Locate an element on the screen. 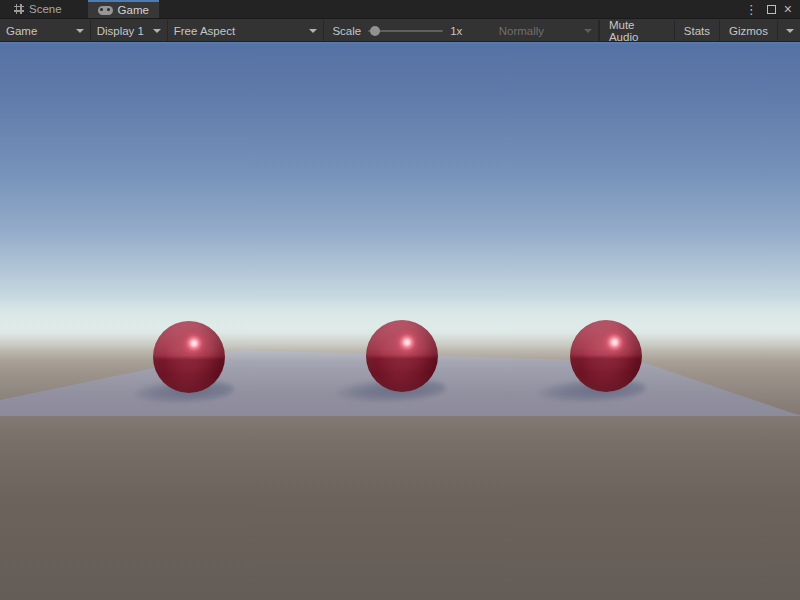  stats-button: Stats is located at coordinates (696, 30).